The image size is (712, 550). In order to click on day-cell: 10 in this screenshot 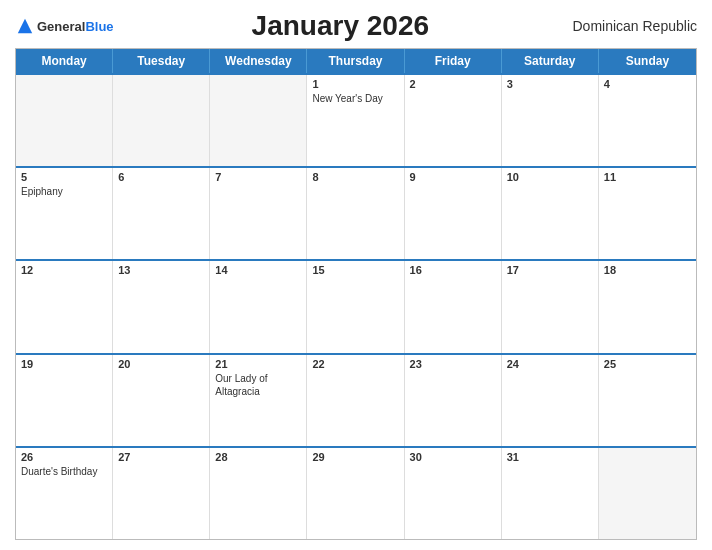, I will do `click(550, 214)`.